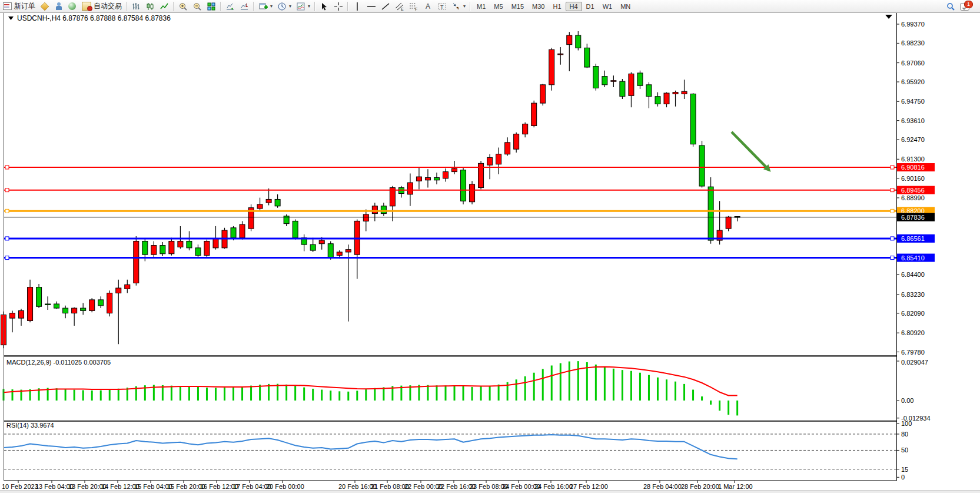 This screenshot has height=493, width=980. What do you see at coordinates (303, 6) in the screenshot?
I see `template-button: ▾` at bounding box center [303, 6].